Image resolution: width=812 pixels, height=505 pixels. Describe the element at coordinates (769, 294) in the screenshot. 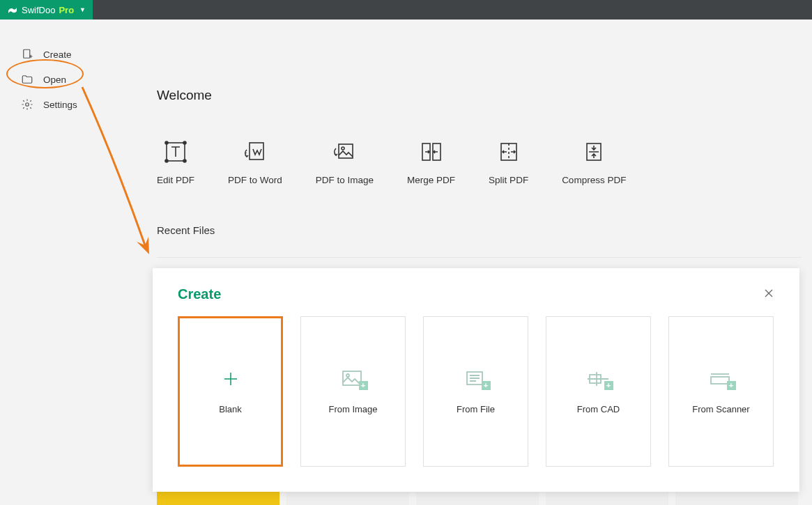

I see `close-button` at that location.